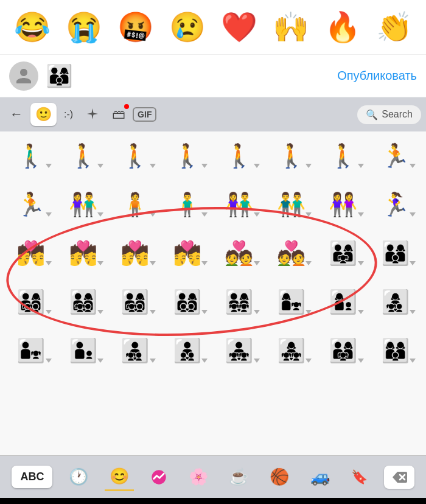 Image resolution: width=426 pixels, height=504 pixels. I want to click on emoji-cell: 👬, so click(291, 205).